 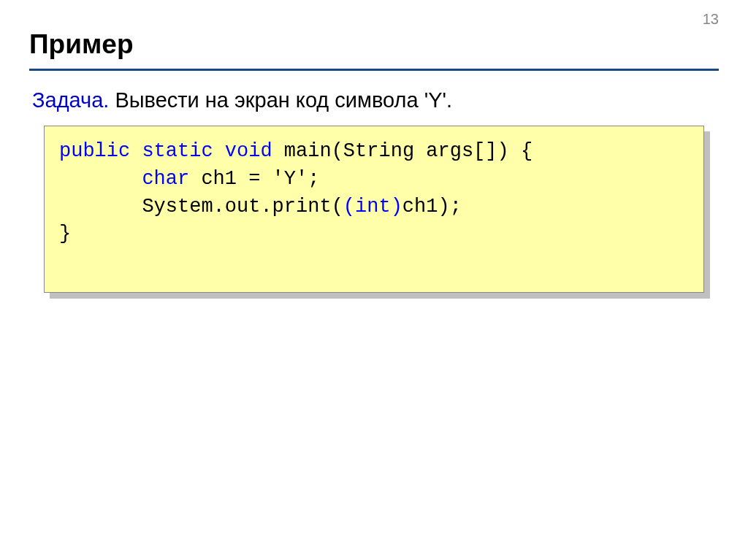 I want to click on code-line-1: public static void main(String args[]) {, so click(x=374, y=152).